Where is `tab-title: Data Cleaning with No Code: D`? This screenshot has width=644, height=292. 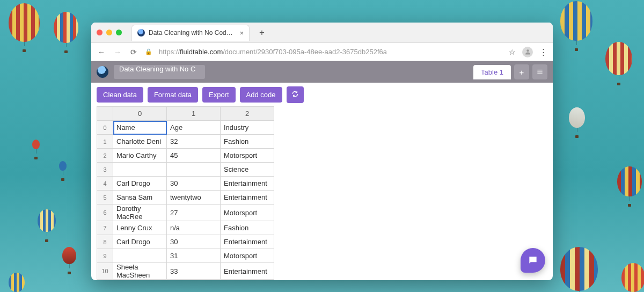 tab-title: Data Cleaning with No Code: D is located at coordinates (192, 33).